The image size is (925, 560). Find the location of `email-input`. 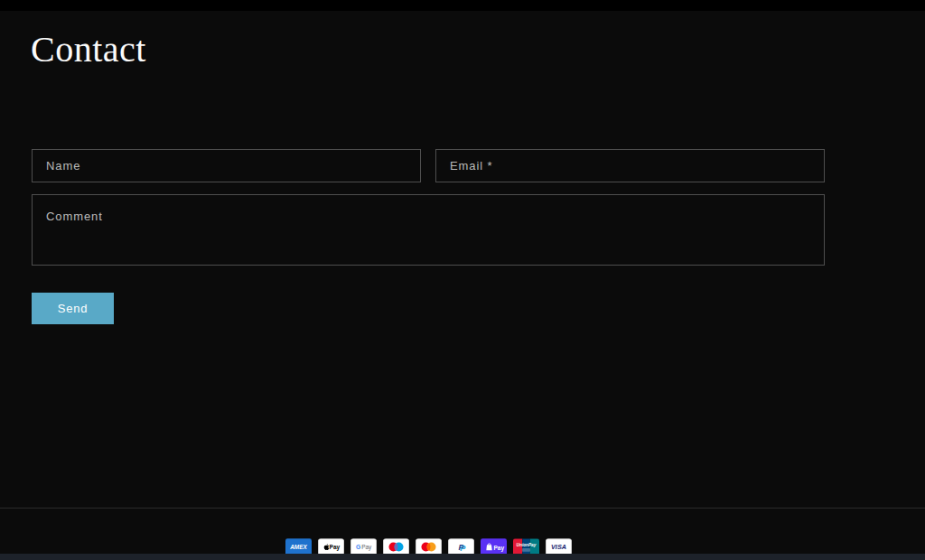

email-input is located at coordinates (631, 166).